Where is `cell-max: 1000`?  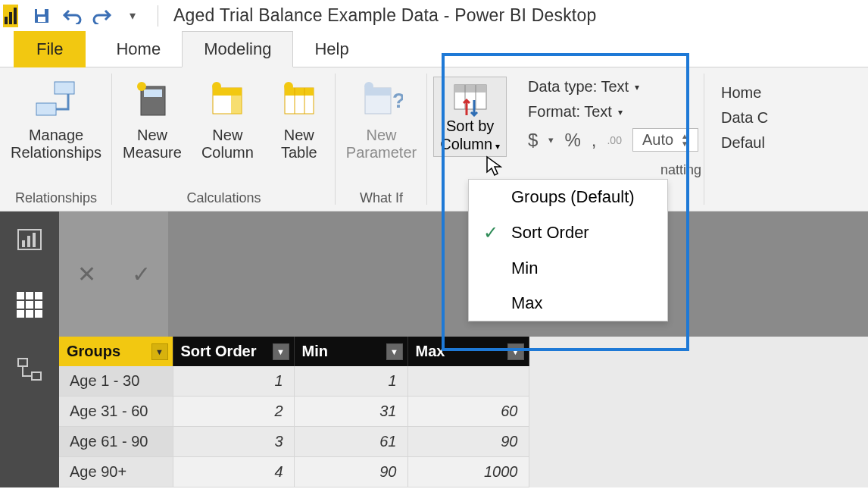
cell-max: 1000 is located at coordinates (468, 472).